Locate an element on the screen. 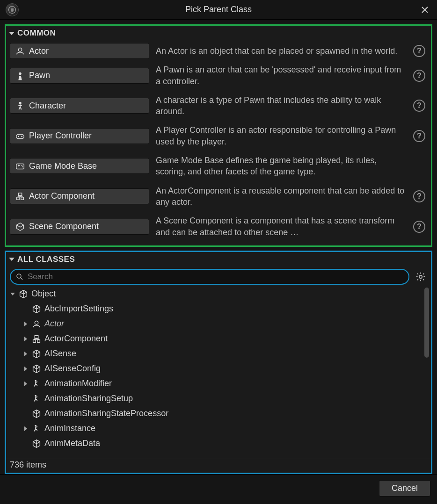  scenecomp-icon is located at coordinates (20, 227).